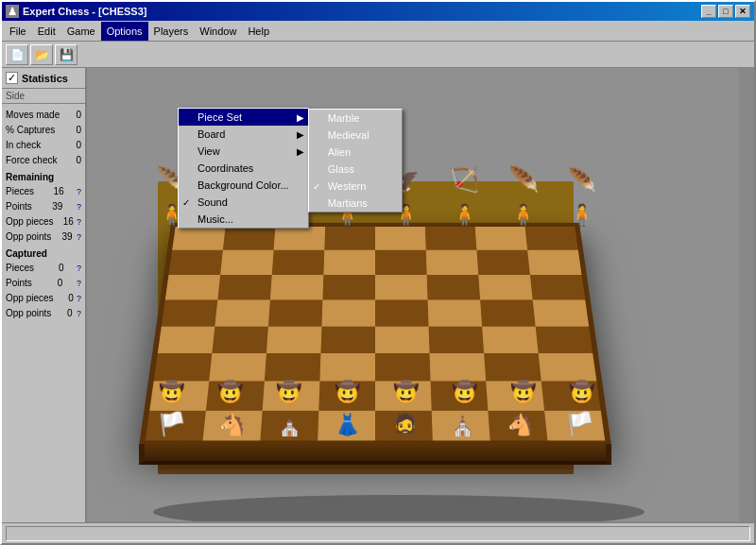  What do you see at coordinates (172, 31) in the screenshot?
I see `menu-item-players: Players` at bounding box center [172, 31].